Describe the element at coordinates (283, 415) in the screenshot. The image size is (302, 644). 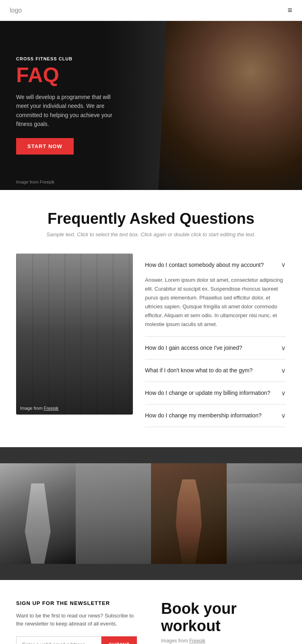
I see `faq-chevron-5-icon: ∨` at that location.